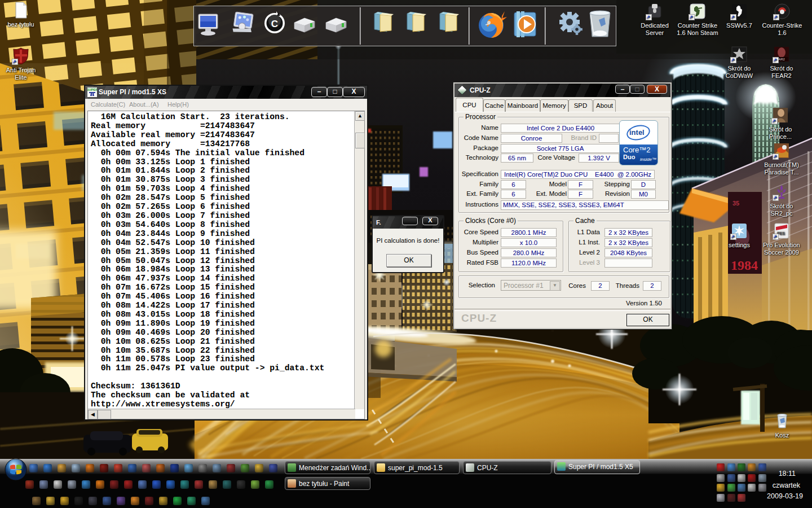 The width and height of the screenshot is (812, 508). I want to click on svg-text: AR2, so click(782, 59).